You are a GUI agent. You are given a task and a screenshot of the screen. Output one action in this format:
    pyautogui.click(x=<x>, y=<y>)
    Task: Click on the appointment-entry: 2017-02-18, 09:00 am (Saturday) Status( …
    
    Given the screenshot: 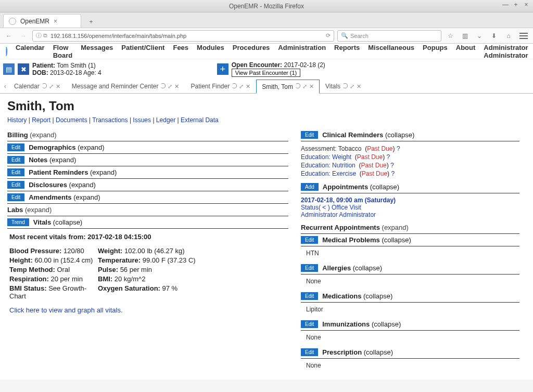 What is the action you would take?
    pyautogui.click(x=410, y=207)
    